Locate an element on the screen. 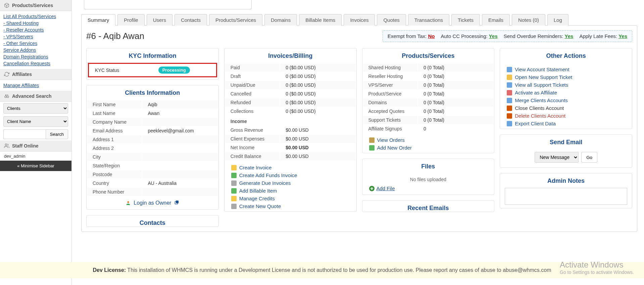 The height and width of the screenshot is (285, 644). other-action-link: Open New Support Ticket is located at coordinates (566, 77).